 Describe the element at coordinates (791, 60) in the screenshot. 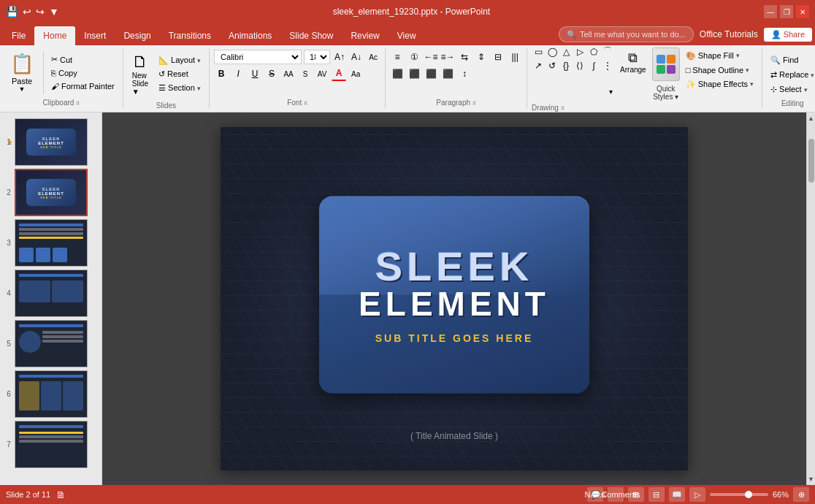

I see `find-button: 🔍 Find` at that location.